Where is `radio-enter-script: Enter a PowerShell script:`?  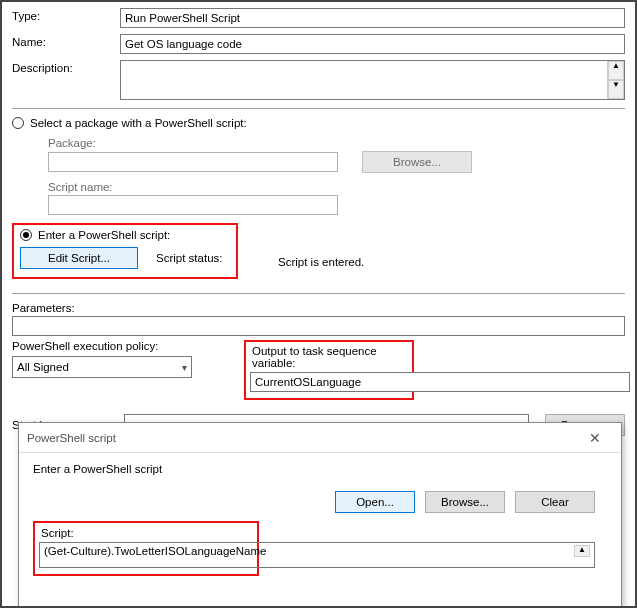 radio-enter-script: Enter a PowerShell script: is located at coordinates (125, 235).